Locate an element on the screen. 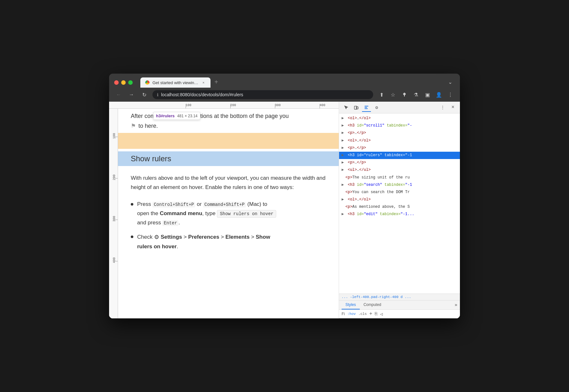 The width and height of the screenshot is (569, 392). rulers-description: With rulers above and to the left of you… is located at coordinates (228, 183).